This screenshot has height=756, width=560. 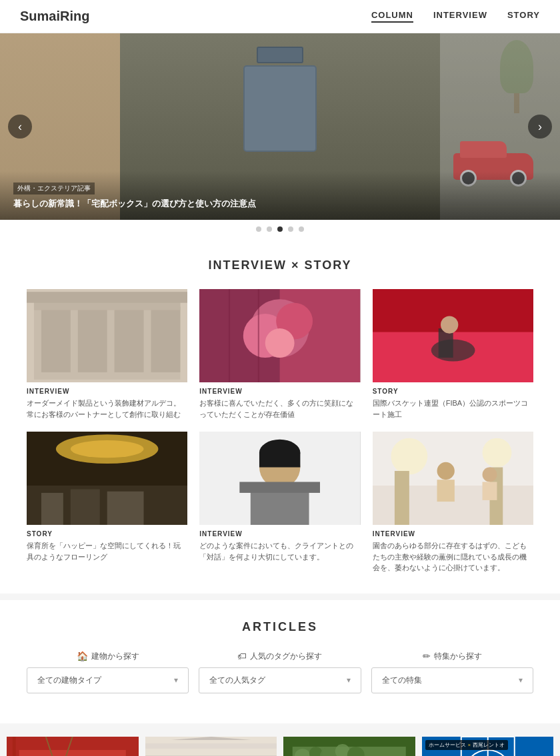 What do you see at coordinates (280, 229) in the screenshot?
I see `hero-dots` at bounding box center [280, 229].